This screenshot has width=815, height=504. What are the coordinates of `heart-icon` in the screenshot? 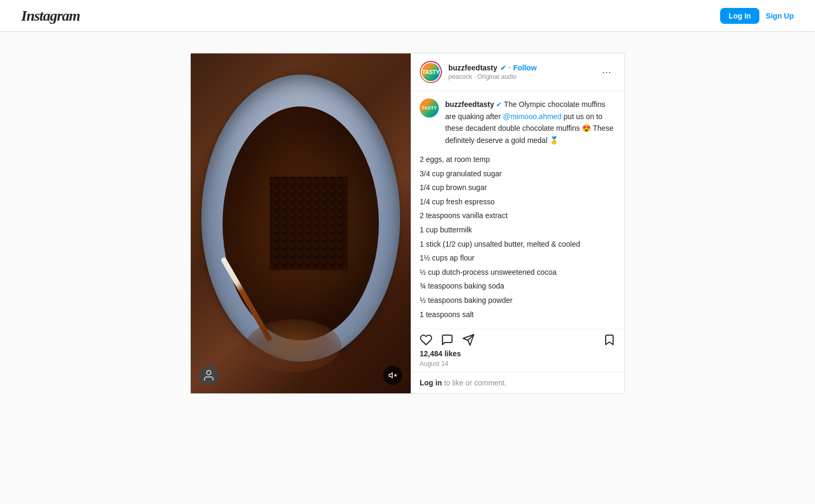 It's located at (426, 340).